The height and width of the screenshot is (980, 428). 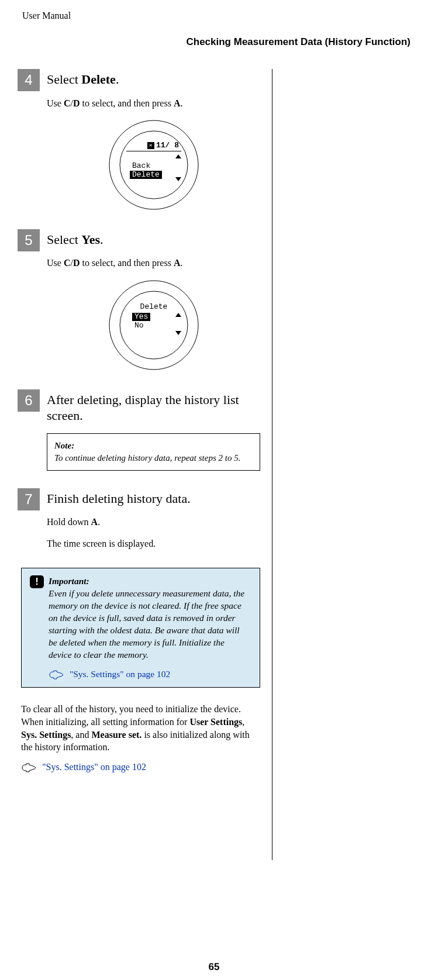 What do you see at coordinates (153, 544) in the screenshot?
I see `instruction: The time screen is displayed.` at bounding box center [153, 544].